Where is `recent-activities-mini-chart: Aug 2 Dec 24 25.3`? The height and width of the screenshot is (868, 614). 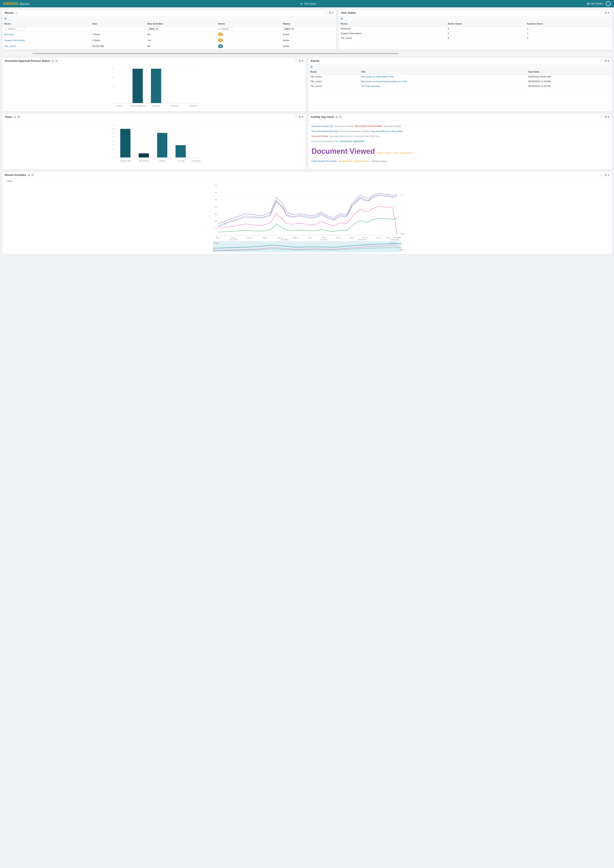
recent-activities-mini-chart: Aug 2 Dec 24 25.3 is located at coordinates (307, 246).